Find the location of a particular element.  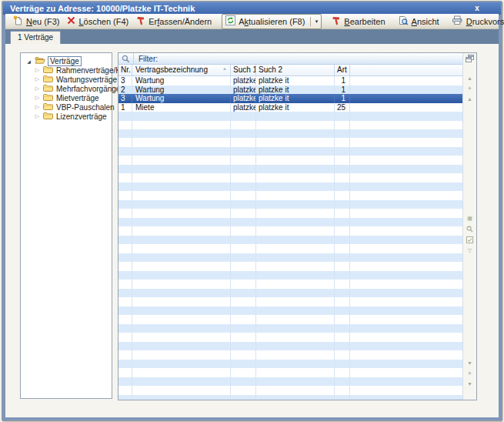

tree-item-label: Mehrfachvorgänge is located at coordinates (88, 89).